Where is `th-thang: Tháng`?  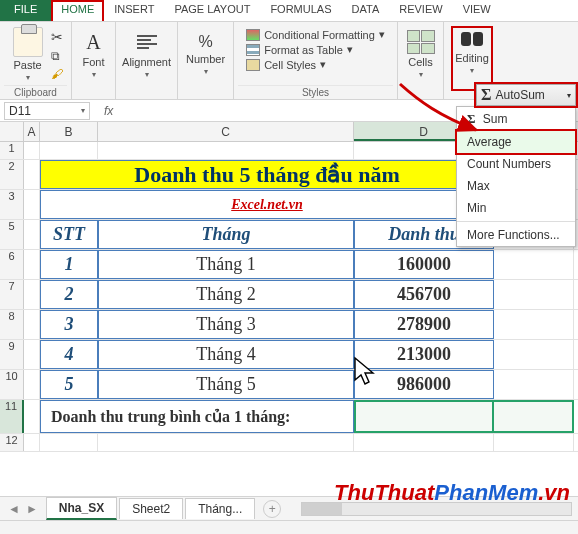 th-thang: Tháng is located at coordinates (226, 234).